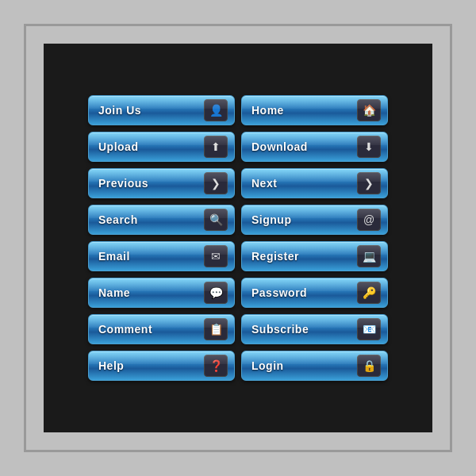 This screenshot has width=476, height=476. Describe the element at coordinates (369, 256) in the screenshot. I see `register-icon: 💻` at that location.